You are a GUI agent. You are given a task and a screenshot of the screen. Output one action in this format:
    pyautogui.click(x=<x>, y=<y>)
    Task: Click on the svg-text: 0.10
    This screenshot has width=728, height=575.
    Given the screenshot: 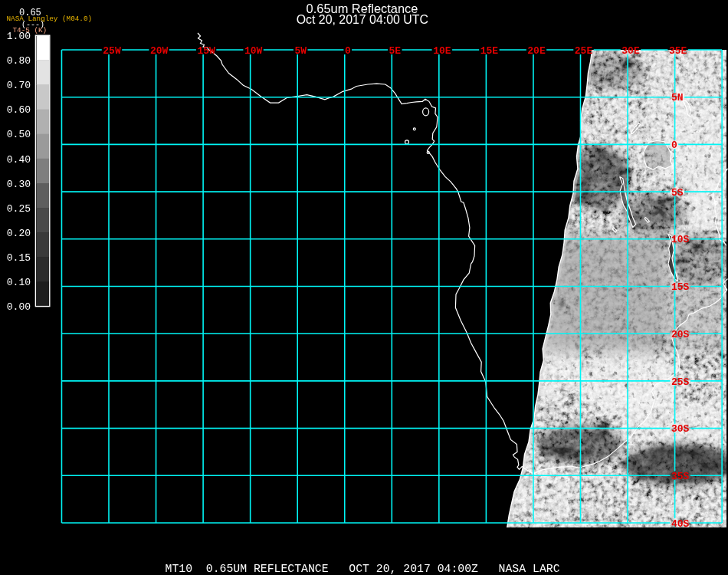 What is the action you would take?
    pyautogui.click(x=18, y=282)
    